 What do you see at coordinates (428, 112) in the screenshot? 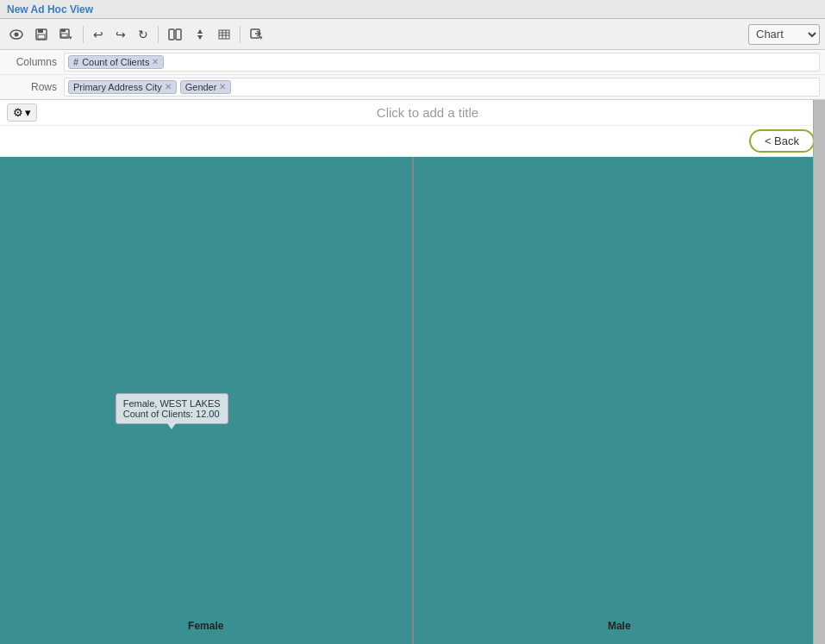
I see `chart-title: Click to add a title` at bounding box center [428, 112].